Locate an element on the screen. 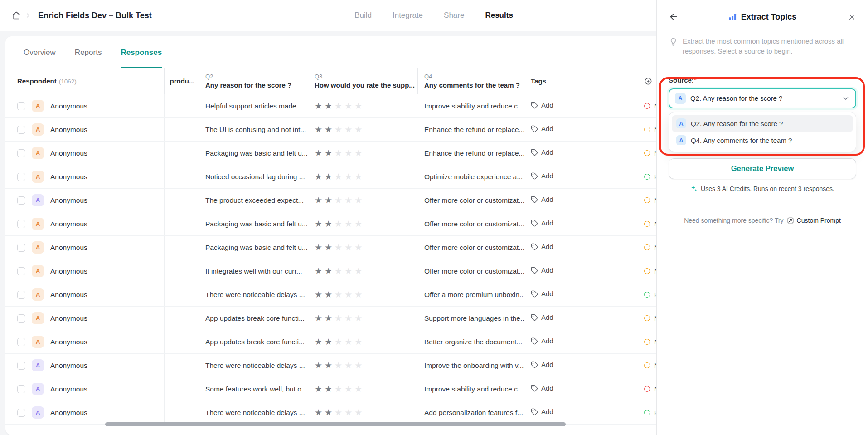 Image resolution: width=868 pixels, height=435 pixels. tab-responses: Responses is located at coordinates (141, 58).